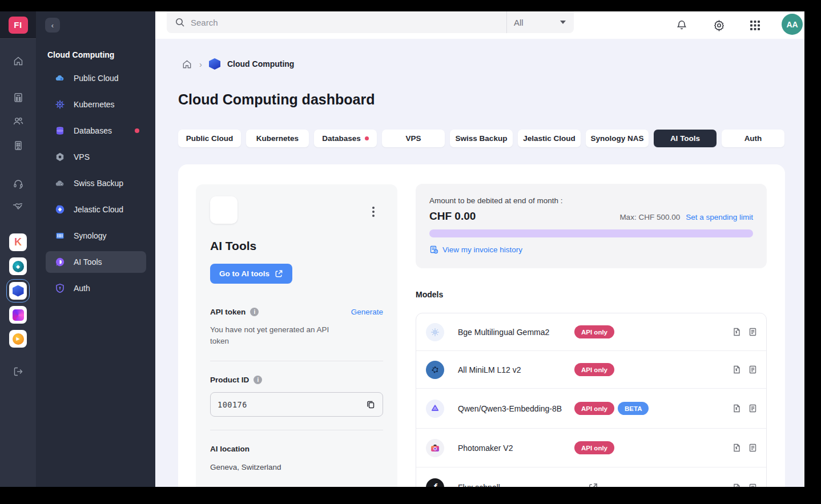 Image resolution: width=821 pixels, height=504 pixels. Describe the element at coordinates (413, 138) in the screenshot. I see `tab-vps: VPS` at that location.